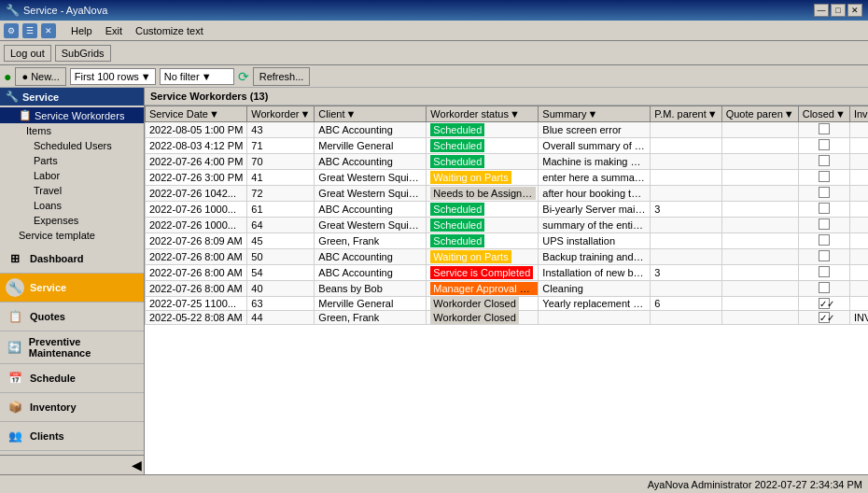  I want to click on cell-summary: Blue screen error, so click(595, 131).